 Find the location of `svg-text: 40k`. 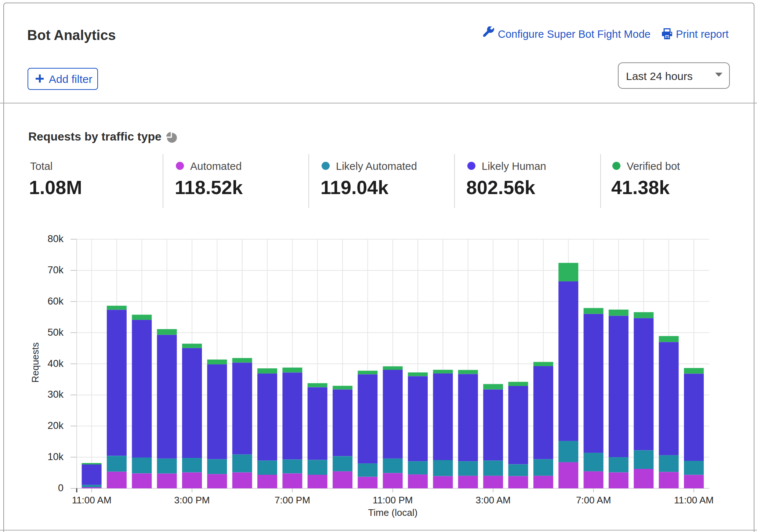

svg-text: 40k is located at coordinates (55, 364).